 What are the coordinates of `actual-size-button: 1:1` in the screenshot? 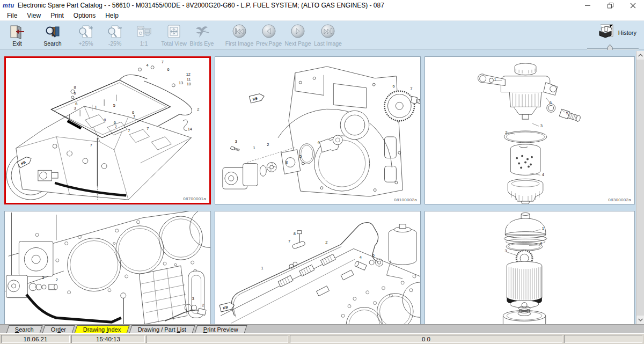 It's located at (144, 34).